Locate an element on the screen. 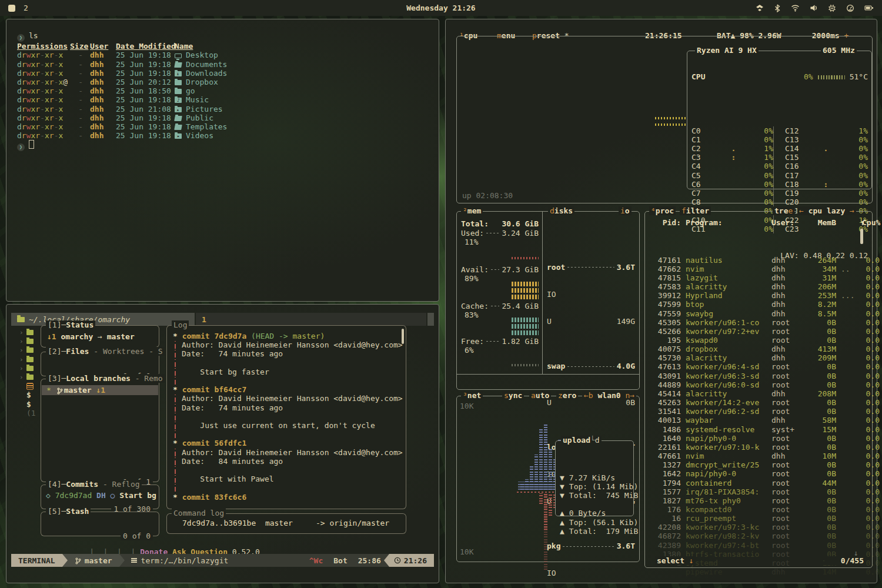  mem-title: ²mem is located at coordinates (472, 211).